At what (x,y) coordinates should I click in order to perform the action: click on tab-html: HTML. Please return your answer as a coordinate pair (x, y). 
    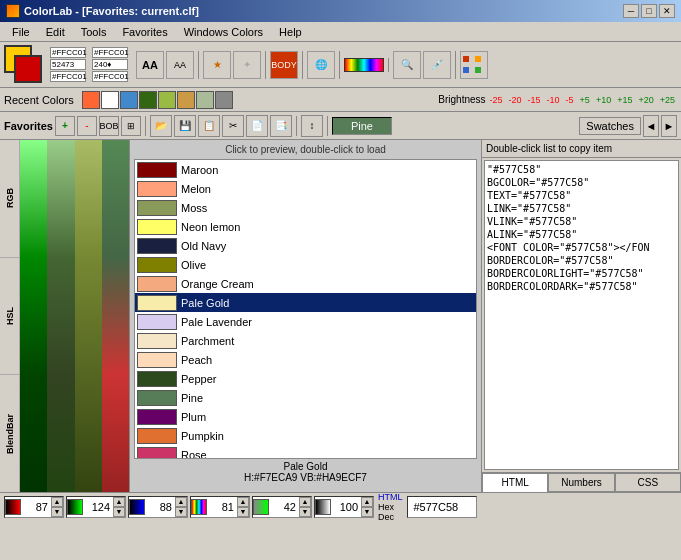
    Looking at the image, I should click on (515, 482).